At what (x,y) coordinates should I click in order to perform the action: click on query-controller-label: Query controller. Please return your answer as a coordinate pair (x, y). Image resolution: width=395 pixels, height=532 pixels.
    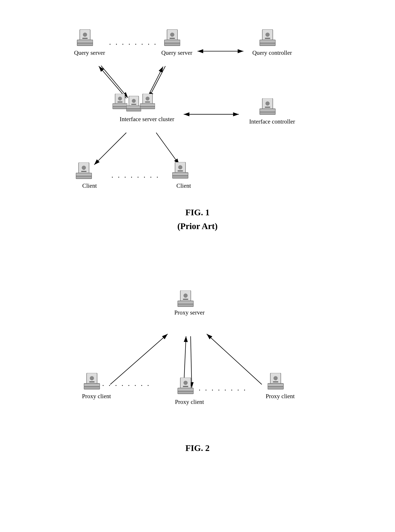
    Looking at the image, I should click on (272, 53).